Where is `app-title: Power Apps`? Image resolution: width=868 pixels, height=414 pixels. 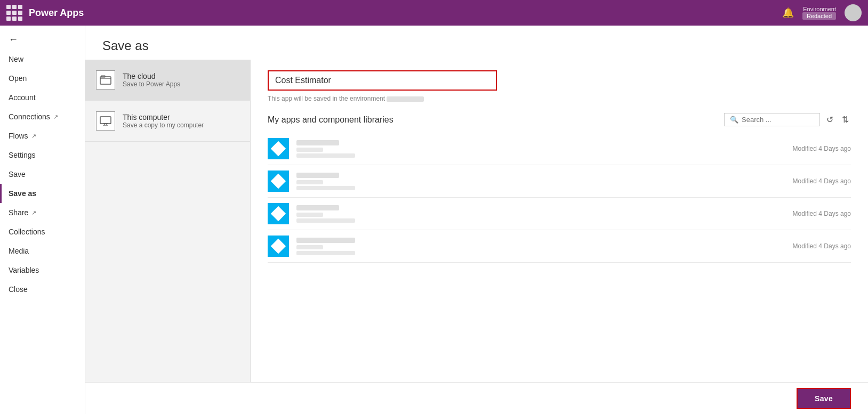 app-title: Power Apps is located at coordinates (57, 13).